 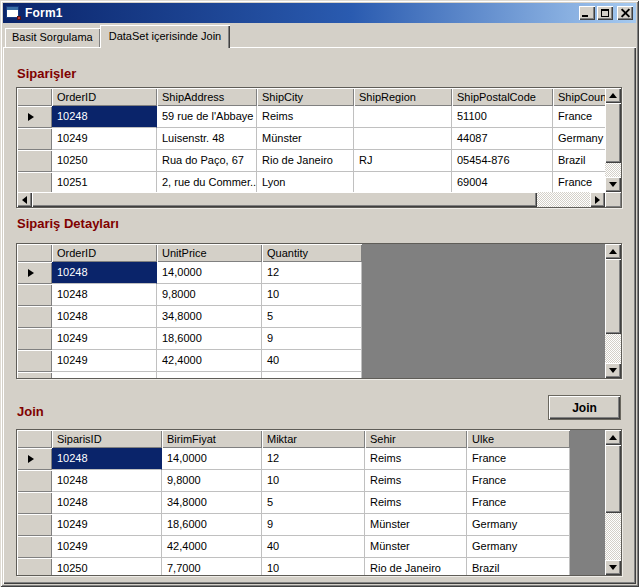 What do you see at coordinates (52, 38) in the screenshot?
I see `tab-basit-sorgulama: Basit Sorgulama` at bounding box center [52, 38].